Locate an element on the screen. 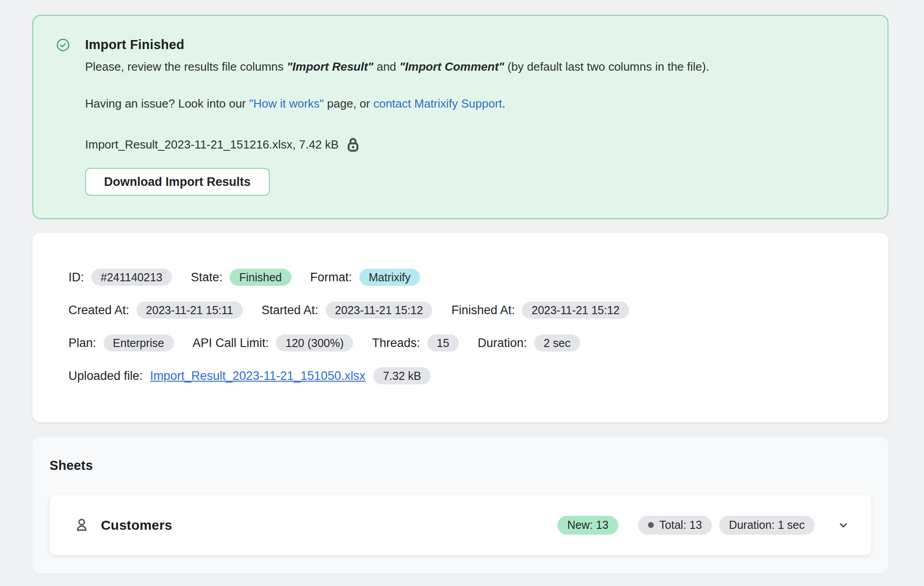 This screenshot has width=924, height=586. banner-text-segment: page, or is located at coordinates (349, 104).